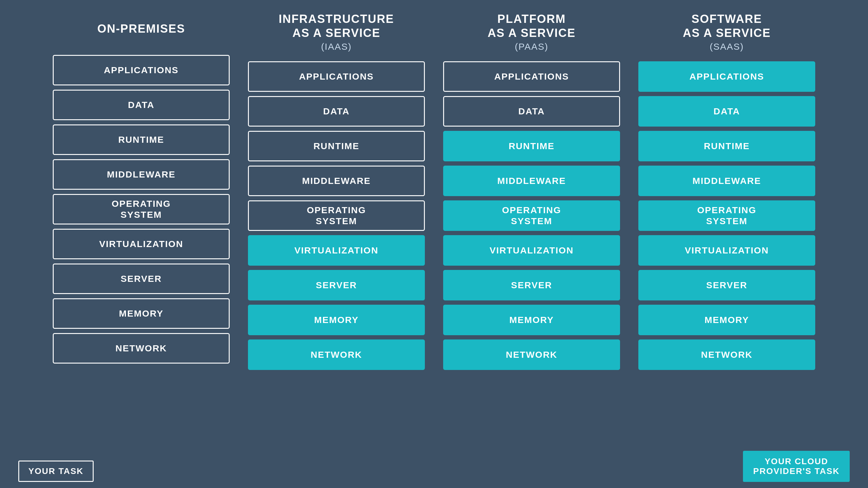 The height and width of the screenshot is (488, 868). Describe the element at coordinates (532, 111) in the screenshot. I see `tile-paas-data: DATA` at that location.